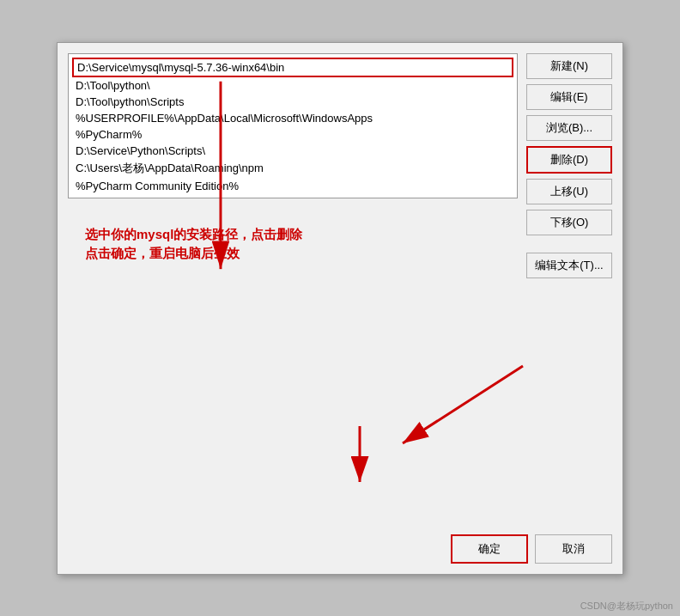  Describe the element at coordinates (627, 607) in the screenshot. I see `watermark: CSDN@老杨玩python` at that location.